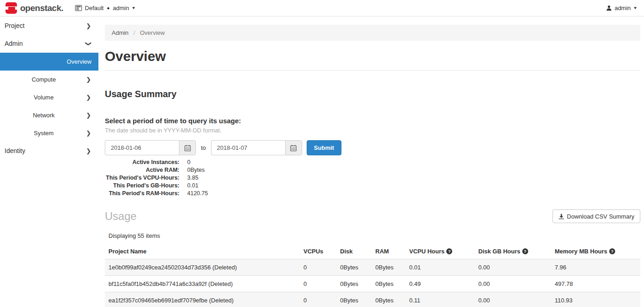  Describe the element at coordinates (373, 94) in the screenshot. I see `usage-summary-heading: Usage Summary` at that location.